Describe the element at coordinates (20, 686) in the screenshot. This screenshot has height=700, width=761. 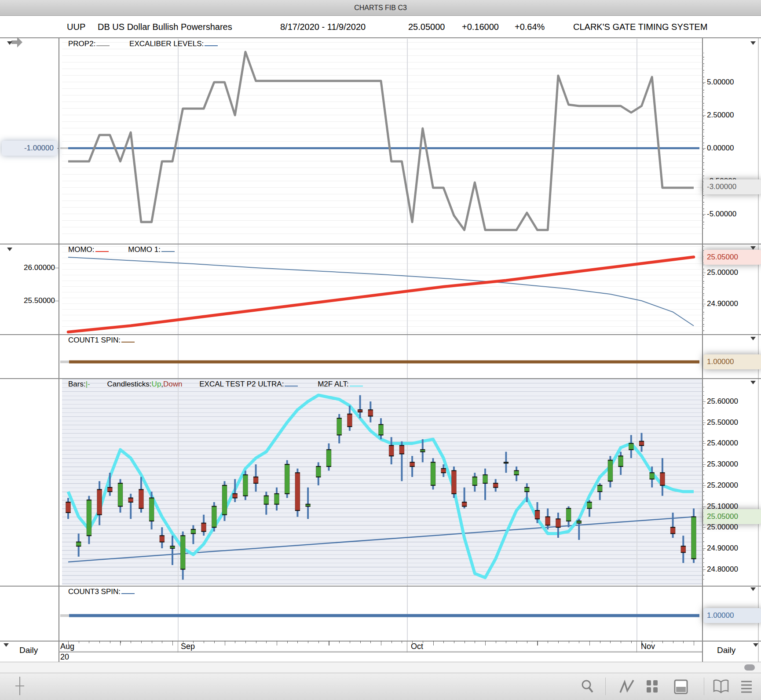
I see `plus-icon` at that location.